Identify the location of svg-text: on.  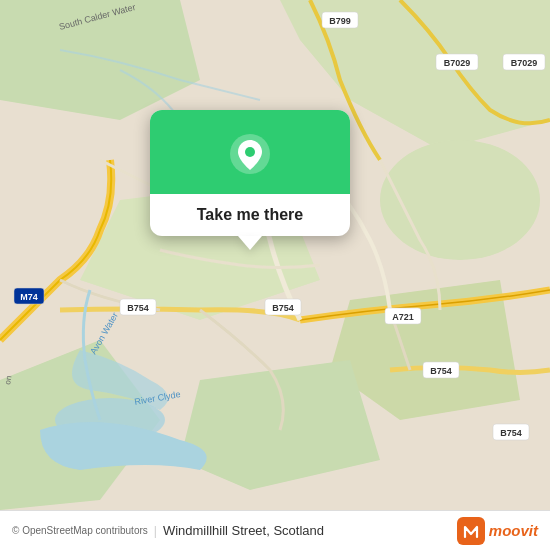
(8, 380).